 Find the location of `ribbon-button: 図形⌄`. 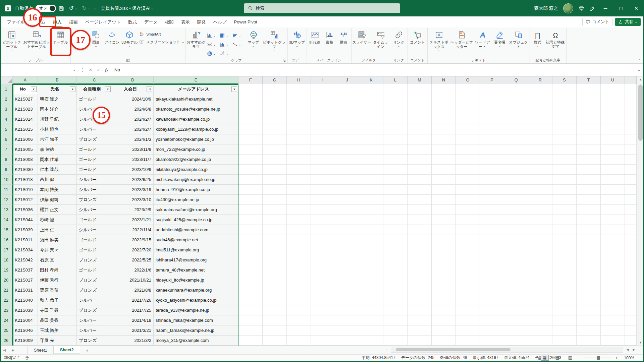

ribbon-button: 図形⌄ is located at coordinates (96, 38).